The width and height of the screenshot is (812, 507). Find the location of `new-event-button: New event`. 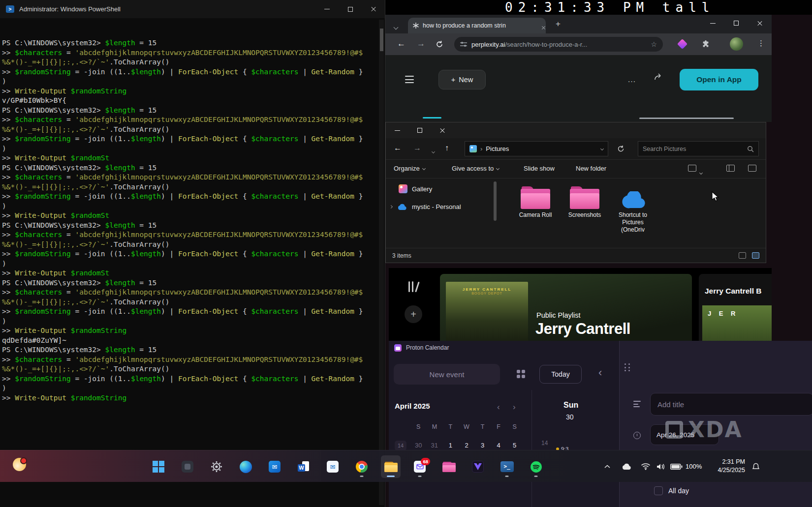

new-event-button: New event is located at coordinates (447, 374).